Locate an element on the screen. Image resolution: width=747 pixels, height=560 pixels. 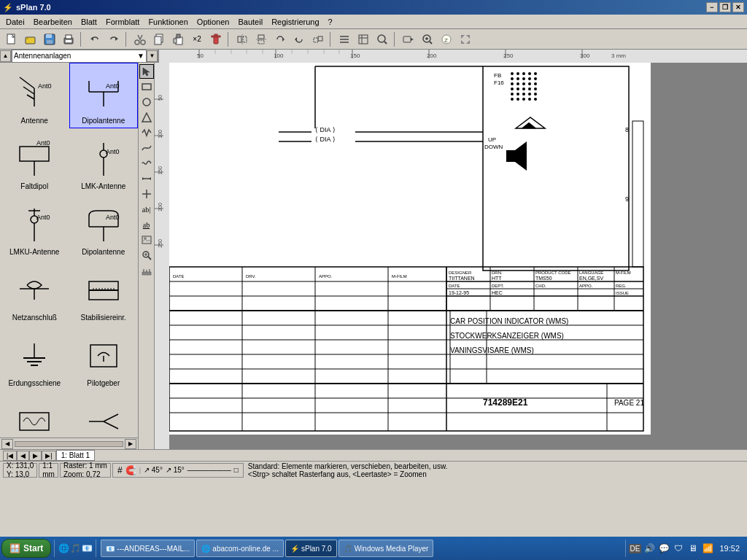
save-button is located at coordinates (50, 39).